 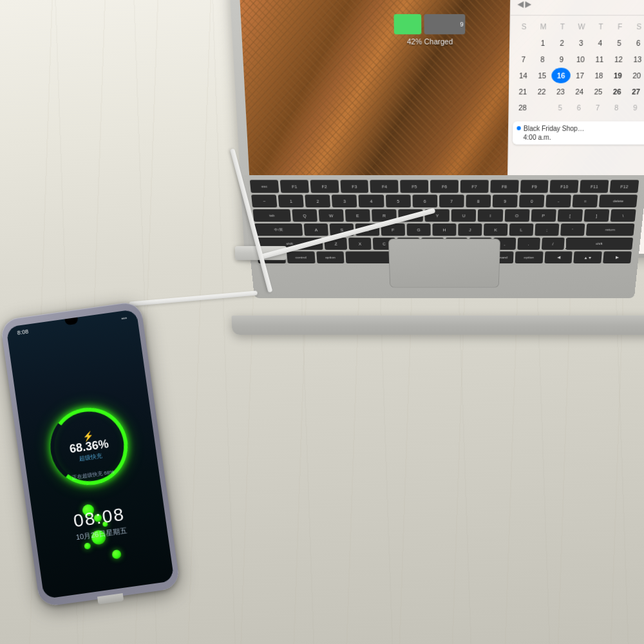 What do you see at coordinates (580, 59) in the screenshot?
I see `cal-day: 10` at bounding box center [580, 59].